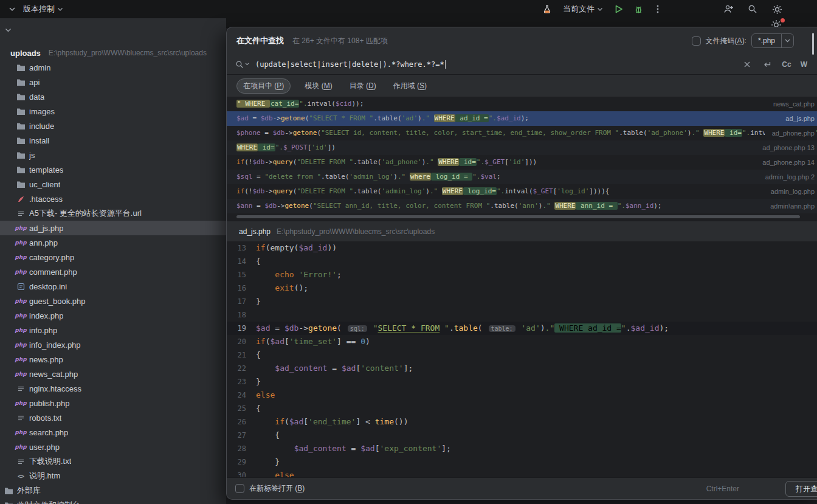 Image resolution: width=817 pixels, height=504 pixels. Describe the element at coordinates (113, 53) in the screenshot. I see `tree-root-uploads: uploads E:\phpstudy_pro\WWW\bluecms_src\…` at that location.